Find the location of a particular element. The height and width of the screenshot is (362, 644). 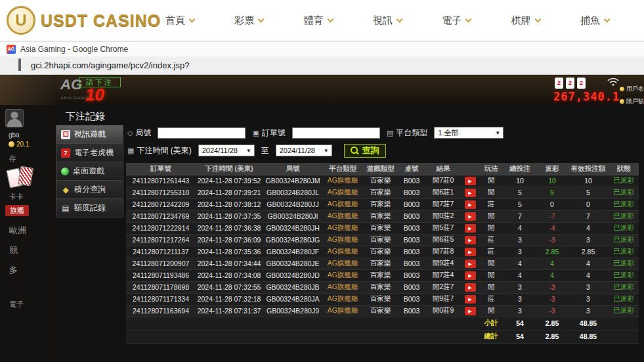

nav-item: 彩票 is located at coordinates (249, 21).